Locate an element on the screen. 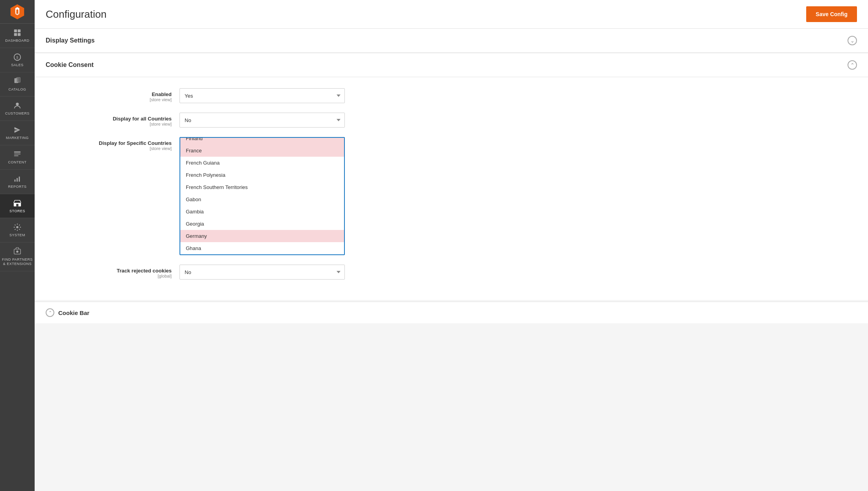  list-item: French Polynesia is located at coordinates (262, 175).